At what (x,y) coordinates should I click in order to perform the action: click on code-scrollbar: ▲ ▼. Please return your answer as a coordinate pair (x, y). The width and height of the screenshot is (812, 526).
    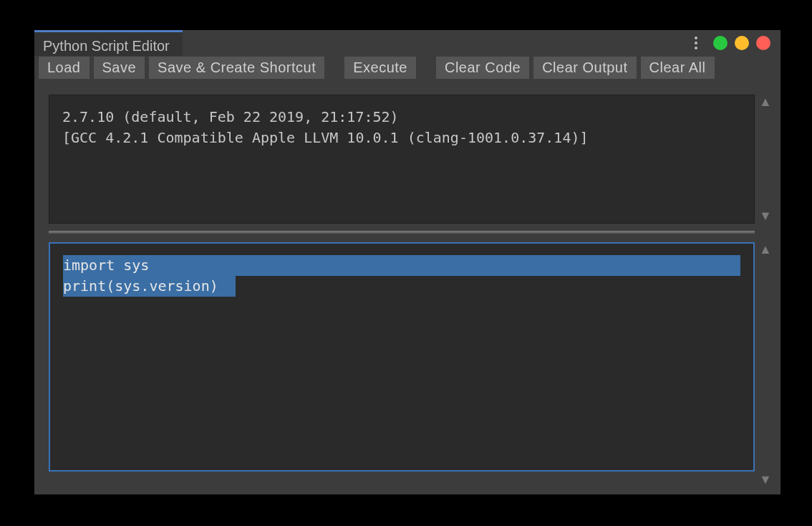
    Looking at the image, I should click on (765, 365).